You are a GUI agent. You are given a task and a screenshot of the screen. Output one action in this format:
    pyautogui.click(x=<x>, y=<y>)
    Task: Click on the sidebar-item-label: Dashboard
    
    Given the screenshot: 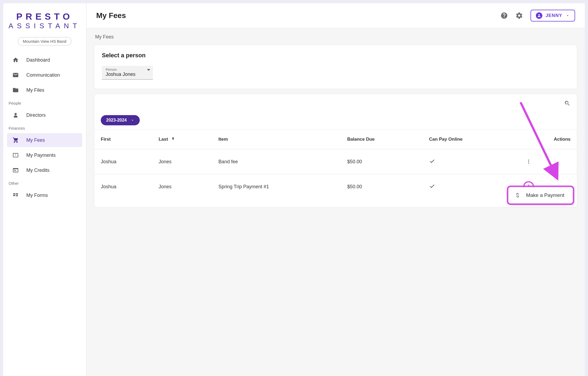 What is the action you would take?
    pyautogui.click(x=38, y=60)
    